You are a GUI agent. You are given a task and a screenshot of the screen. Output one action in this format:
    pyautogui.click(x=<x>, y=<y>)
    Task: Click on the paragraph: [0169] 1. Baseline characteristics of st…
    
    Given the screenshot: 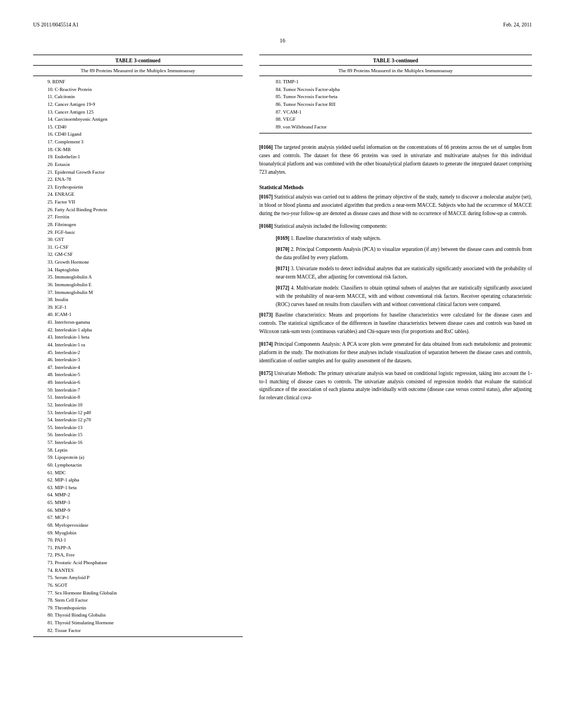 What is the action you would take?
    pyautogui.click(x=404, y=238)
    